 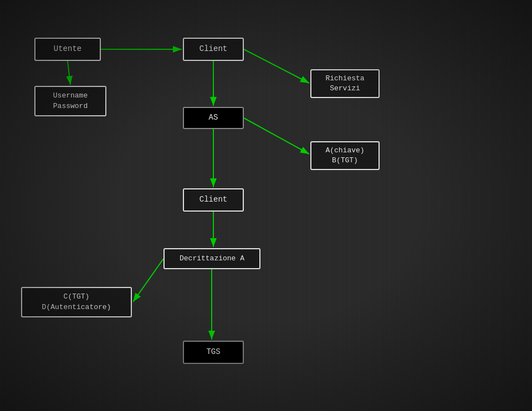 What do you see at coordinates (213, 49) in the screenshot?
I see `client-top-node: Client` at bounding box center [213, 49].